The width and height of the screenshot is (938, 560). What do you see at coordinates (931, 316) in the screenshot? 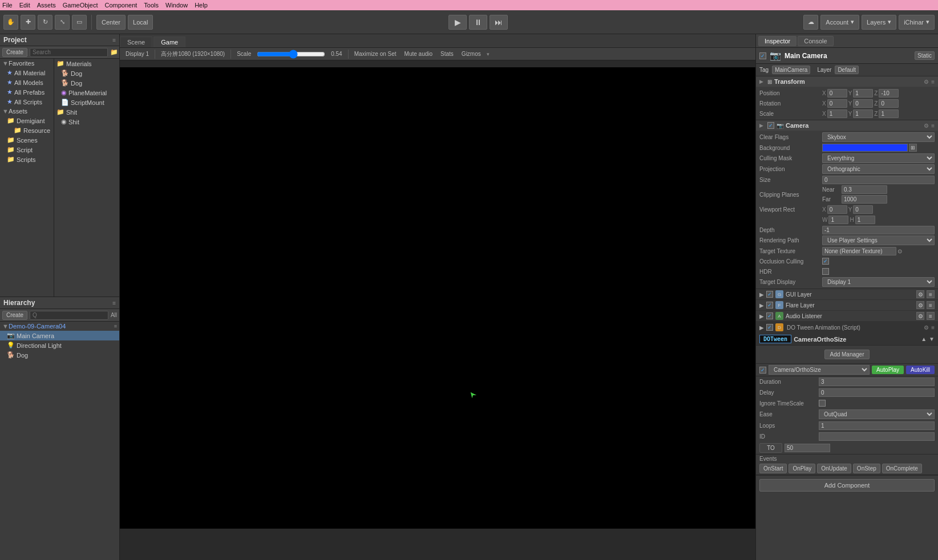
I see `audio-menu-btn: ≡` at bounding box center [931, 316].